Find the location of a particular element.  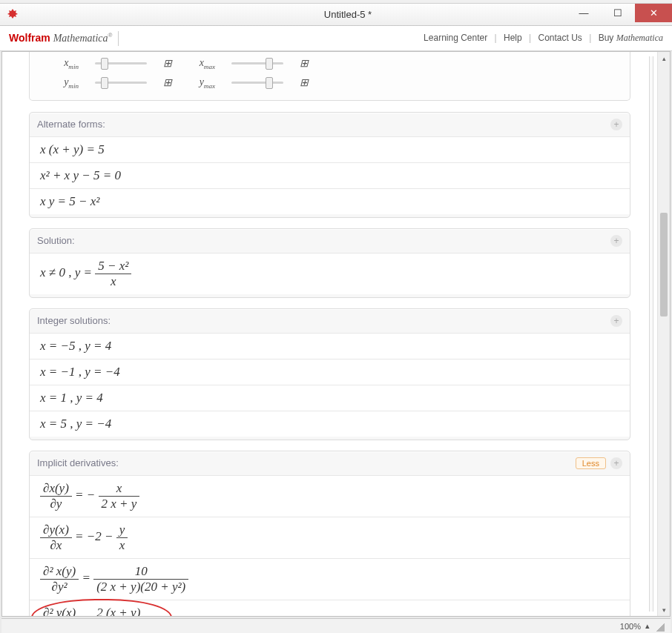

titlebar: Untitled-5 * — ☐ ✕ is located at coordinates (336, 15).